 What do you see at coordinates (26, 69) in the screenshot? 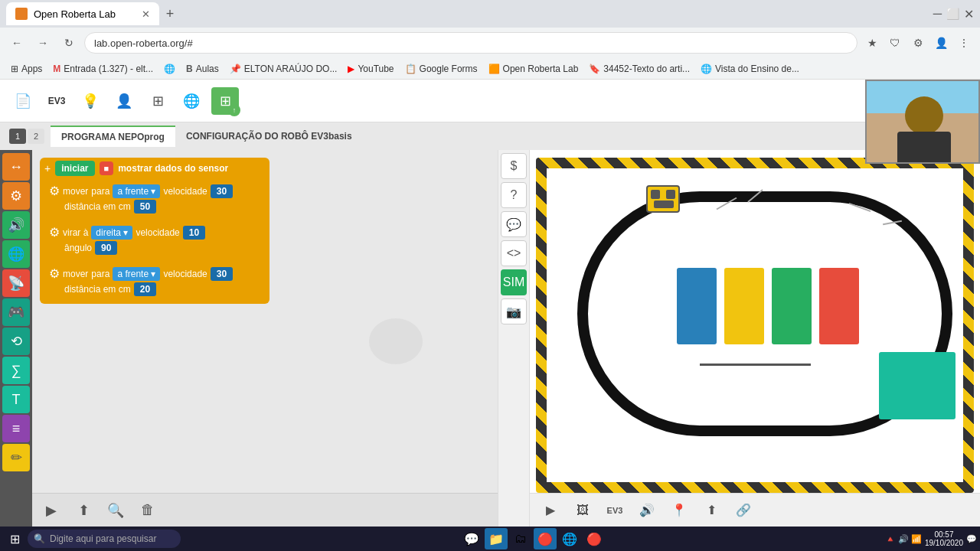
I see `bookmark-apps: ⊞ Apps` at bounding box center [26, 69].